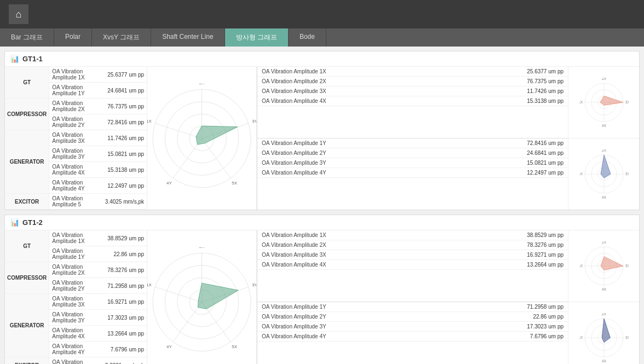 This screenshot has height=364, width=644. What do you see at coordinates (125, 317) in the screenshot?
I see `param-value: 17.3023 um pp` at bounding box center [125, 317].